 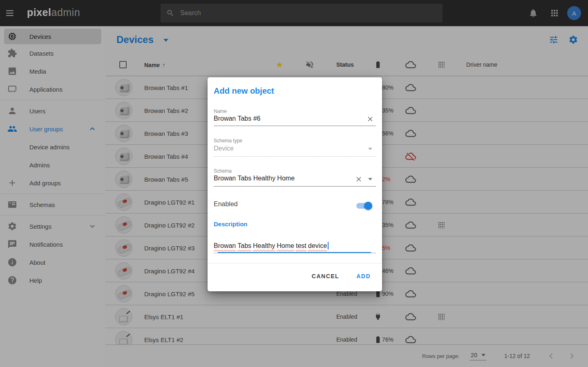 What do you see at coordinates (254, 178) in the screenshot?
I see `schema-select: Browan Tabs Healthy Home` at bounding box center [254, 178].